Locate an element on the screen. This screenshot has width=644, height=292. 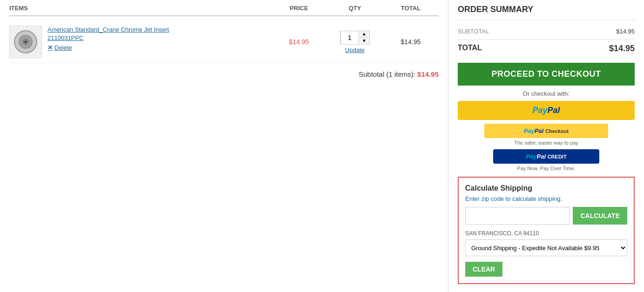
checkout-button: PROCEED TO CHECKOUT is located at coordinates (546, 74).